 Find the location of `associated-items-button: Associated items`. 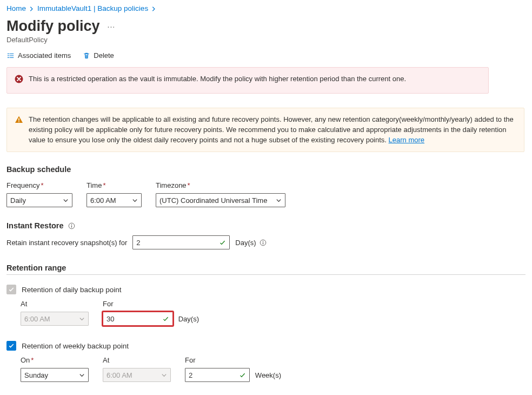

associated-items-button: Associated items is located at coordinates (39, 55).